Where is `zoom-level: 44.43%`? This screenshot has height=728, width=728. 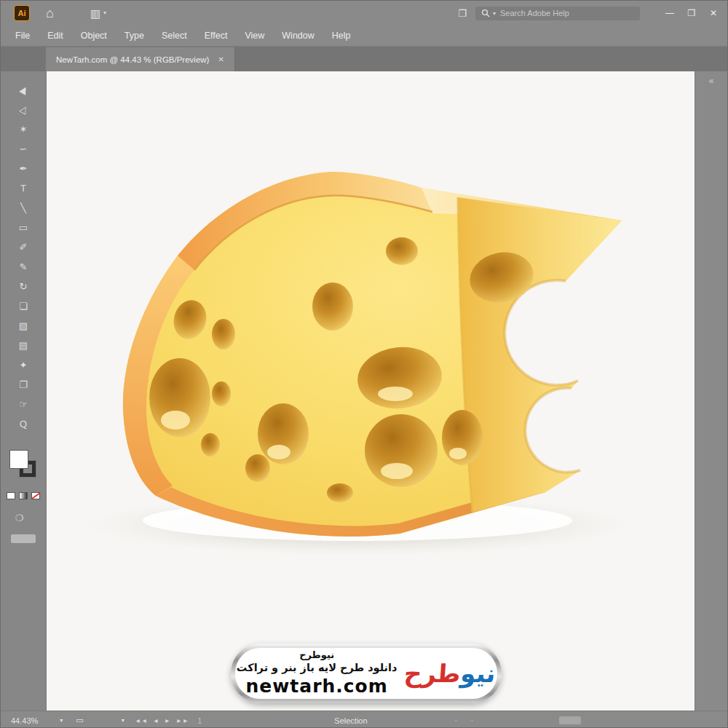 zoom-level: 44.43% is located at coordinates (25, 721).